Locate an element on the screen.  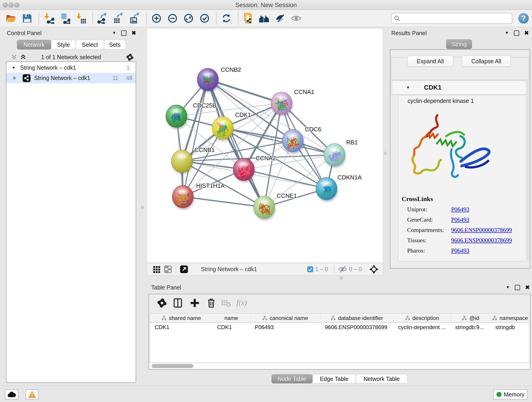
scrollbar-thumb is located at coordinates (173, 366).